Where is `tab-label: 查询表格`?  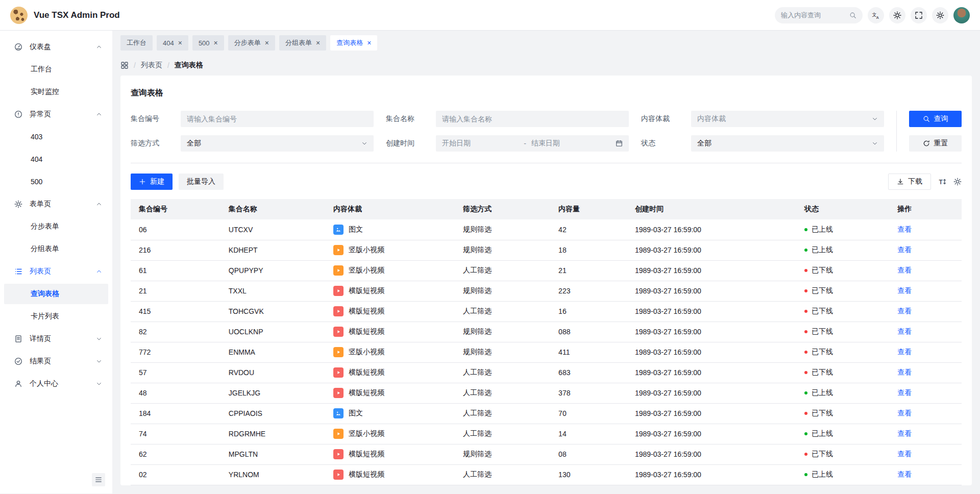 tab-label: 查询表格 is located at coordinates (350, 43).